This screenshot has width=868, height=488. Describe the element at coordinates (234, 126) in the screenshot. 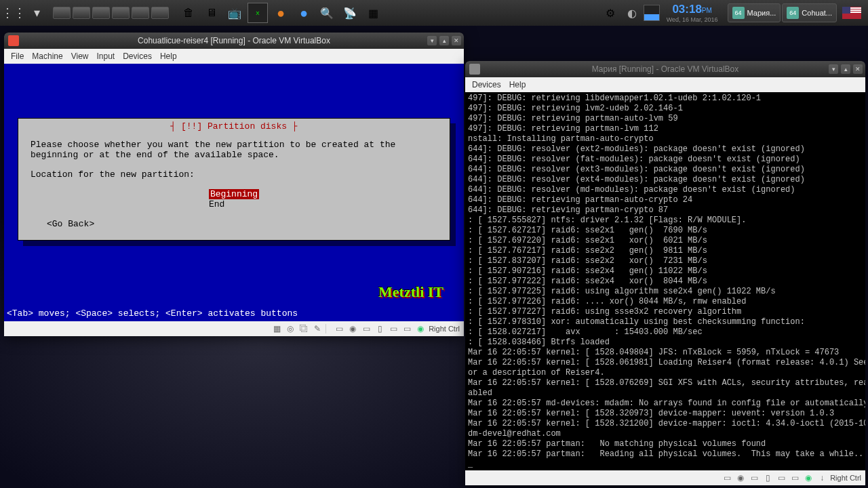

I see `dialog-title: ┤ [!!] Partition disks ├` at that location.